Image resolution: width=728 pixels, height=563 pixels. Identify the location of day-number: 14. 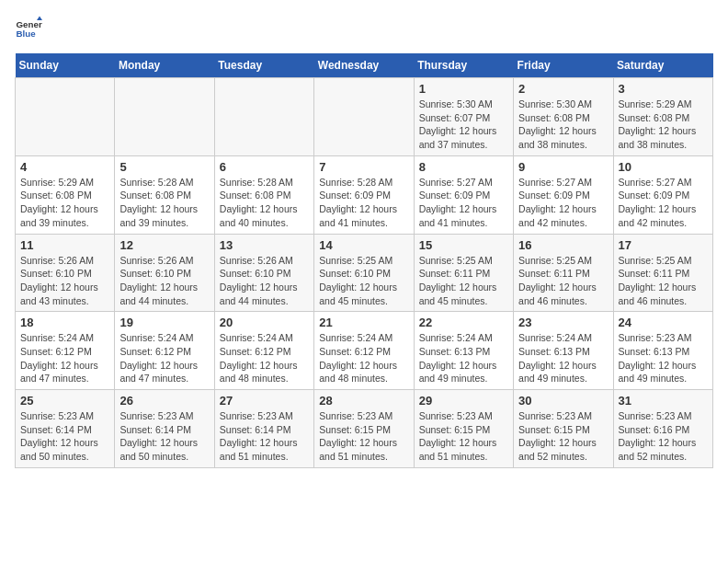
(364, 245).